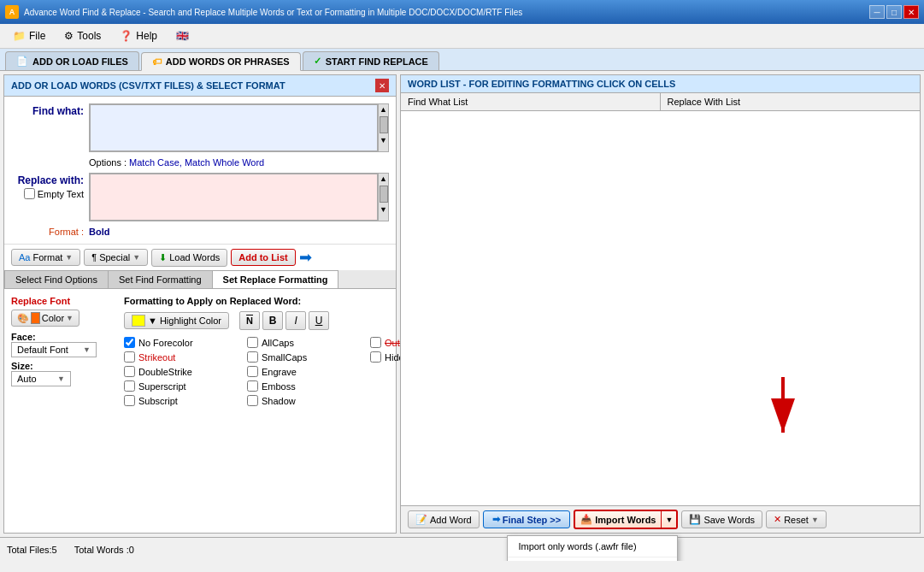  Describe the element at coordinates (797, 520) in the screenshot. I see `reset-button: ✕ Reset ▼` at that location.